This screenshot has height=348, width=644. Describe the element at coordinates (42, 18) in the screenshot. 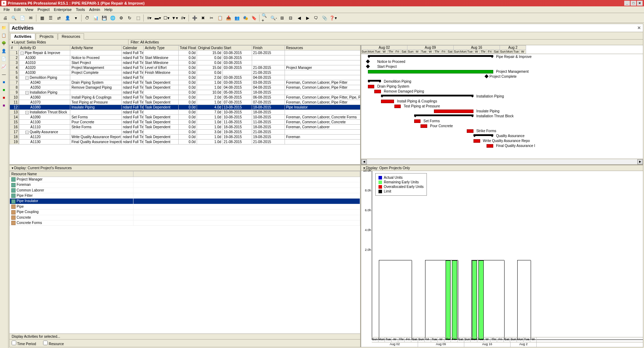

I see `layout-icon: ▦` at that location.